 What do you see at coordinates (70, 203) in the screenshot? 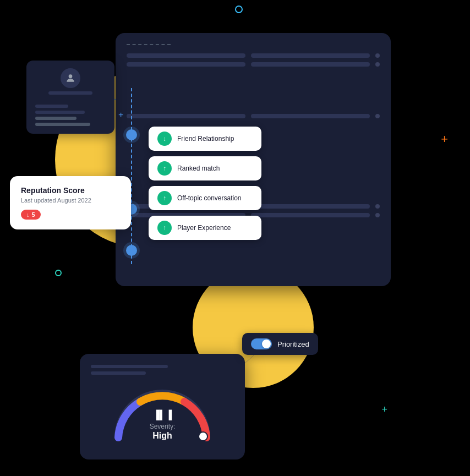
I see `reputation-card: Reputation Score Last updated August 202…` at bounding box center [70, 203].